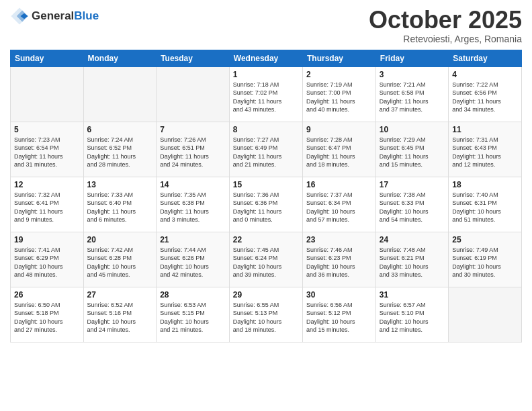 Image resolution: width=532 pixels, height=411 pixels. I want to click on day-number: 21, so click(193, 240).